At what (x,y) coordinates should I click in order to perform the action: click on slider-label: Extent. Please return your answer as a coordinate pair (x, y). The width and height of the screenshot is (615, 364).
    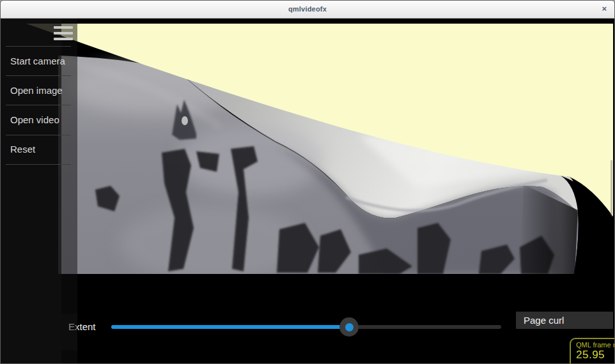
    Looking at the image, I should click on (82, 327).